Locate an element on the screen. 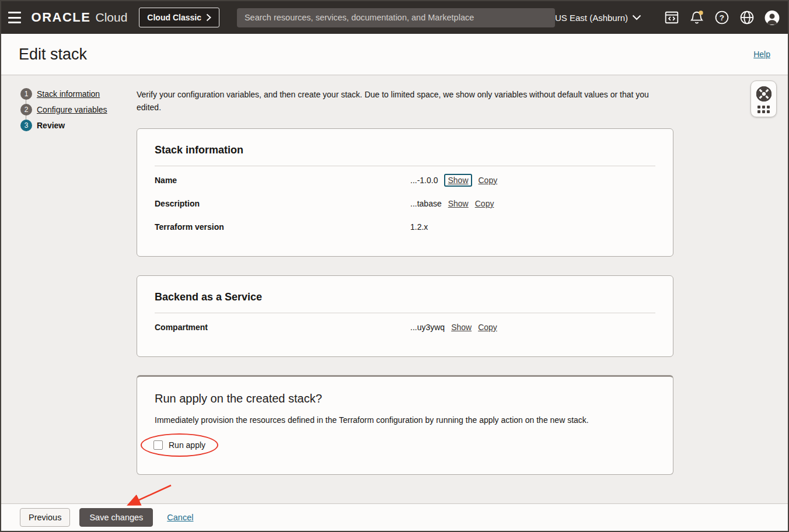 The height and width of the screenshot is (532, 789). cancel-link: Cancel is located at coordinates (180, 517).